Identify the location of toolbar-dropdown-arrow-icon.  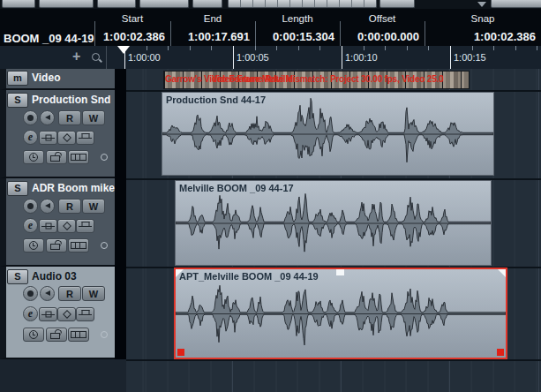
(482, 4).